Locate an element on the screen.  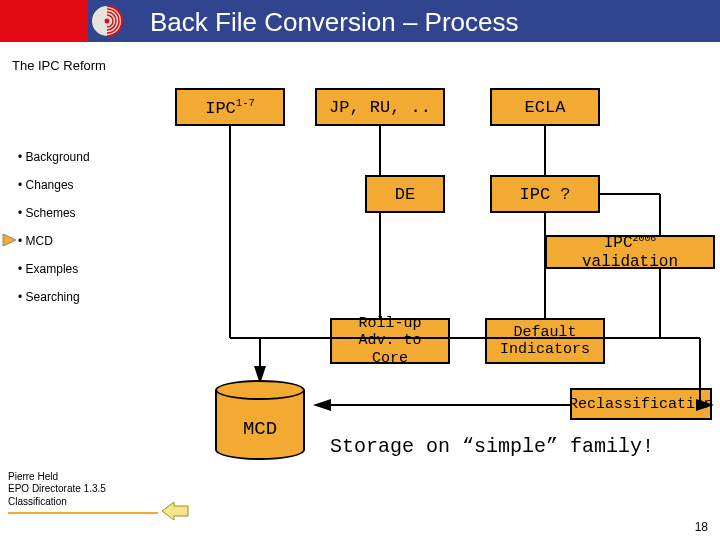
title-bar: Back File Conversion – Process is located at coordinates (360, 21).